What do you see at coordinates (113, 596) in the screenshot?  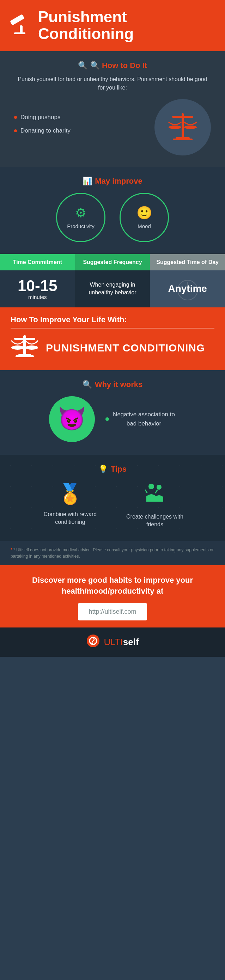 I see `discover-section: Discover more good habits to improve you…` at bounding box center [113, 596].